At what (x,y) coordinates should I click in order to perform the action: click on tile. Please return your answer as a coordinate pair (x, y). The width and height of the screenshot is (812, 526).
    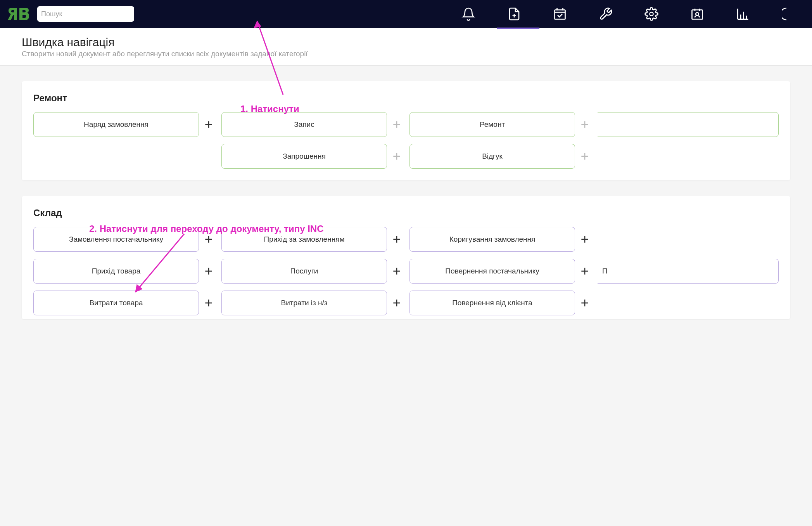
    Looking at the image, I should click on (688, 125).